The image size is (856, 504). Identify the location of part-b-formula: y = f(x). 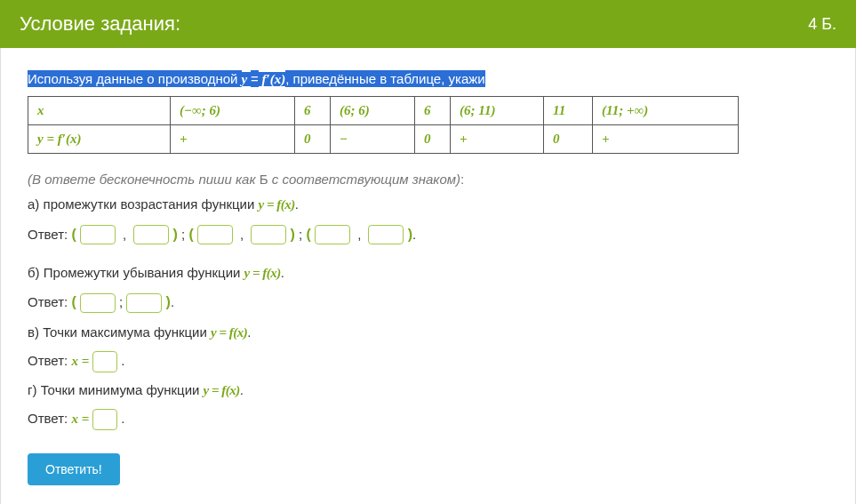
(263, 273).